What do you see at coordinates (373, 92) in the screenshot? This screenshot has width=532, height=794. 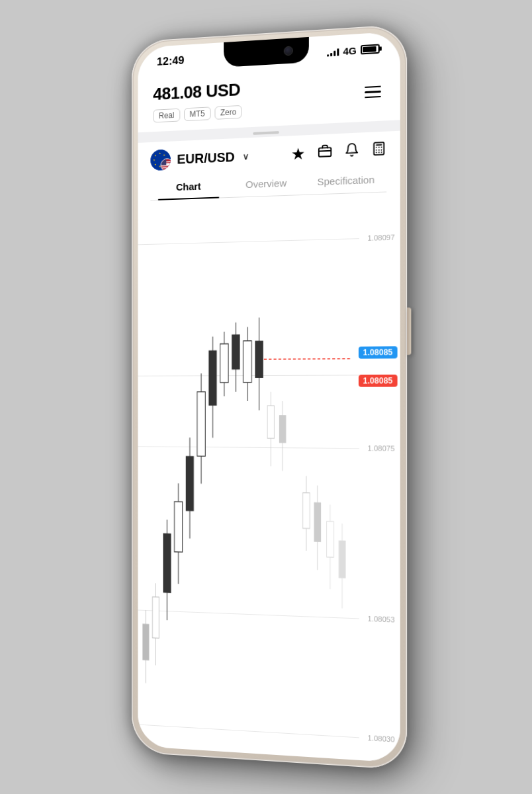 I see `menu-button` at bounding box center [373, 92].